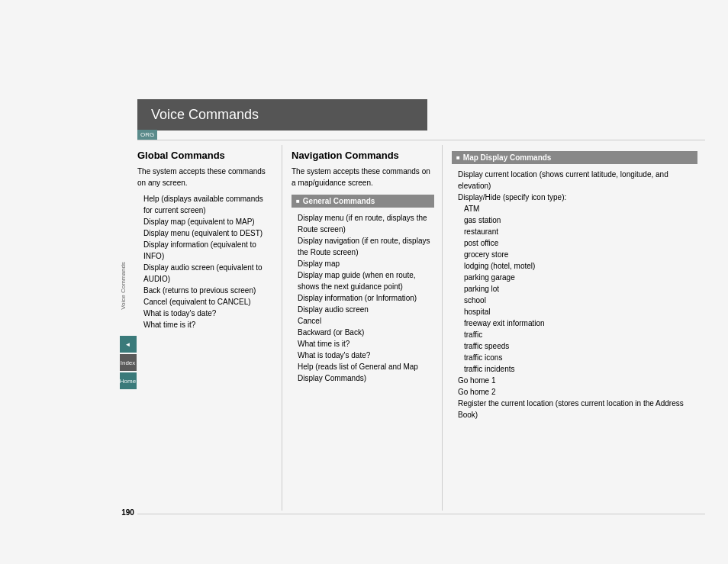 The image size is (728, 564). I want to click on list-item: ATM, so click(581, 209).